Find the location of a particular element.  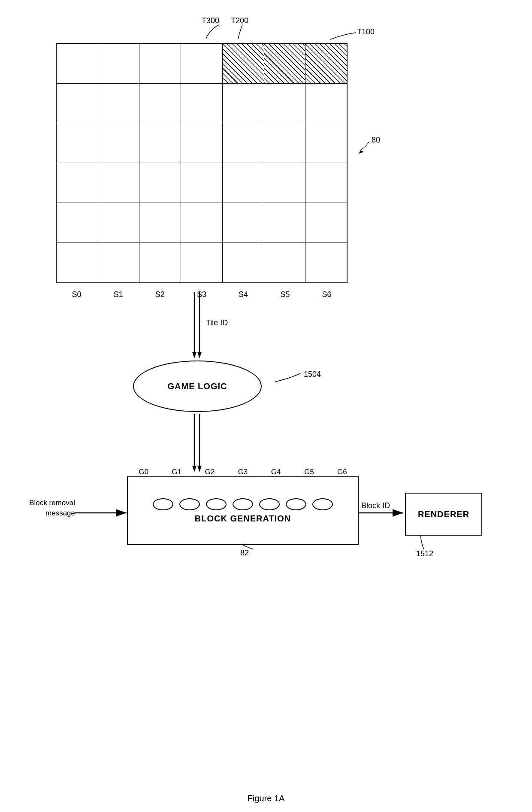

g-label-g3: G3 is located at coordinates (243, 472).